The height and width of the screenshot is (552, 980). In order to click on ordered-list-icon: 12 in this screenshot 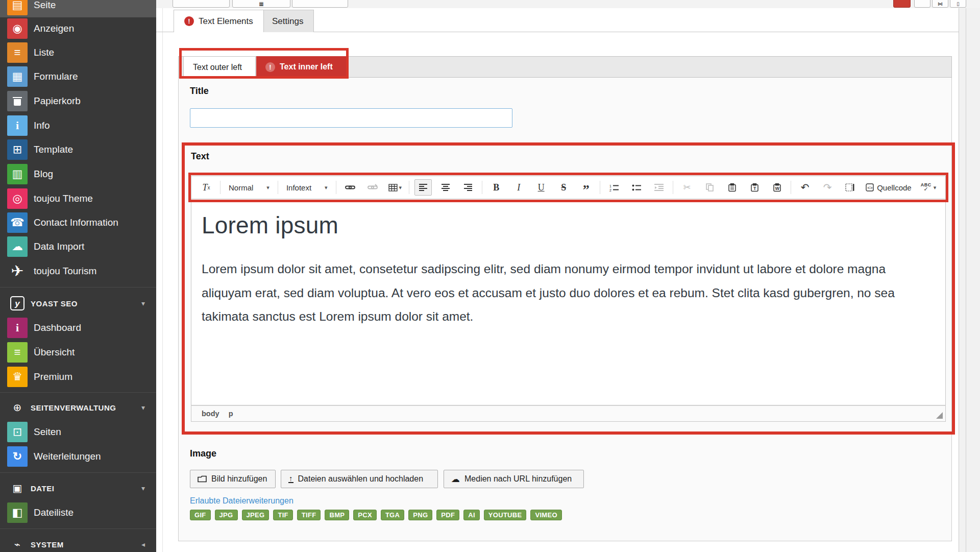, I will do `click(614, 187)`.